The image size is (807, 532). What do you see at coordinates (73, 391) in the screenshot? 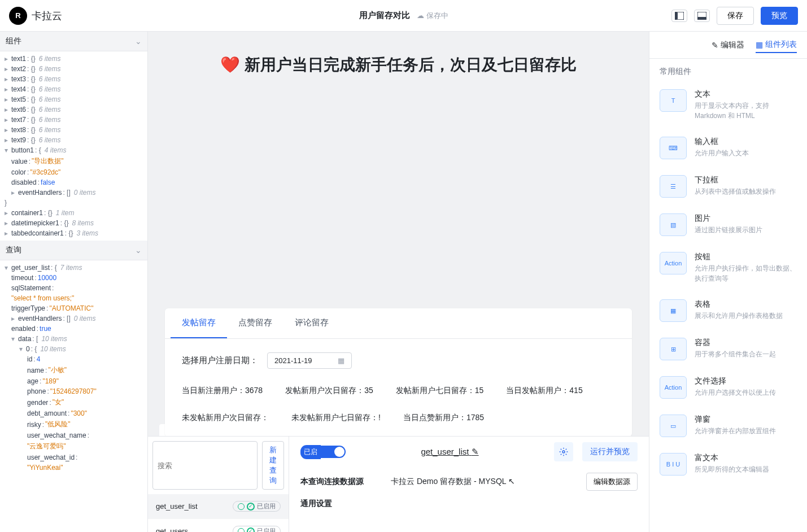
I see `tree-prop: phone : "15246297807"` at bounding box center [73, 391].